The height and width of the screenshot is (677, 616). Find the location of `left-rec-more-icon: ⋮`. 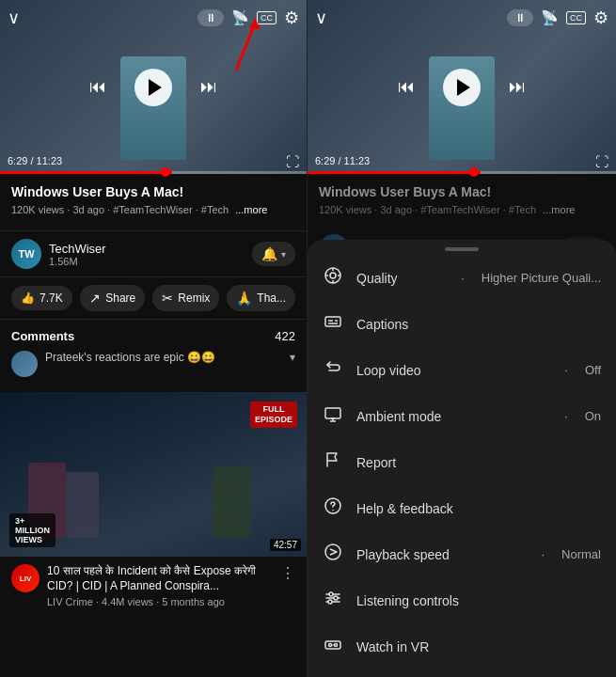

left-rec-more-icon: ⋮ is located at coordinates (288, 574).